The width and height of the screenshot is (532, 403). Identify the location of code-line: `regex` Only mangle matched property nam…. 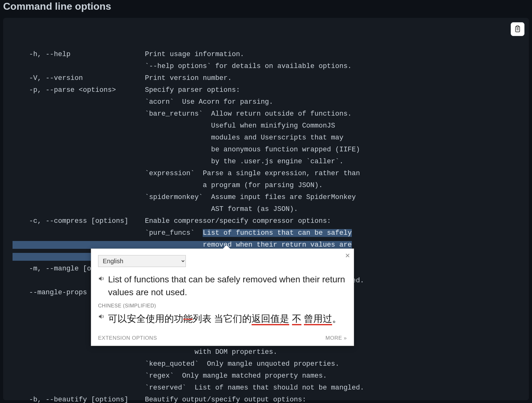
(170, 376).